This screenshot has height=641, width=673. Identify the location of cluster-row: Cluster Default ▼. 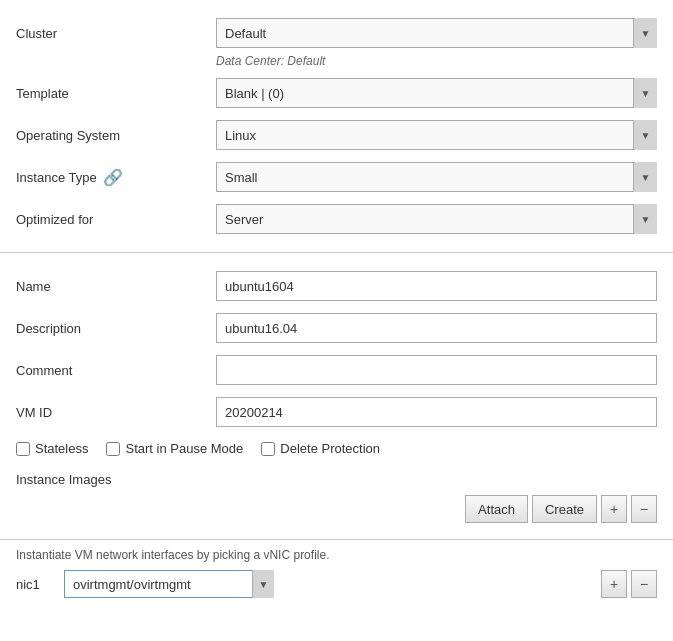
(336, 33).